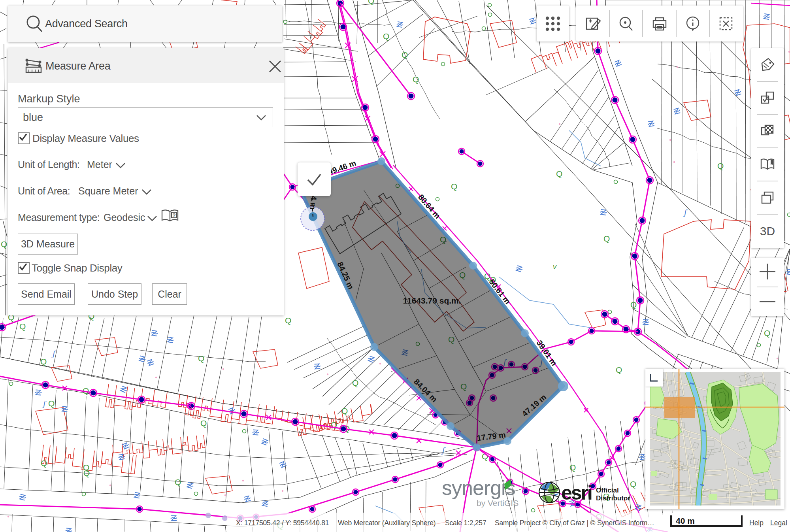  Describe the element at coordinates (685, 521) in the screenshot. I see `svg-text: 40 m` at that location.